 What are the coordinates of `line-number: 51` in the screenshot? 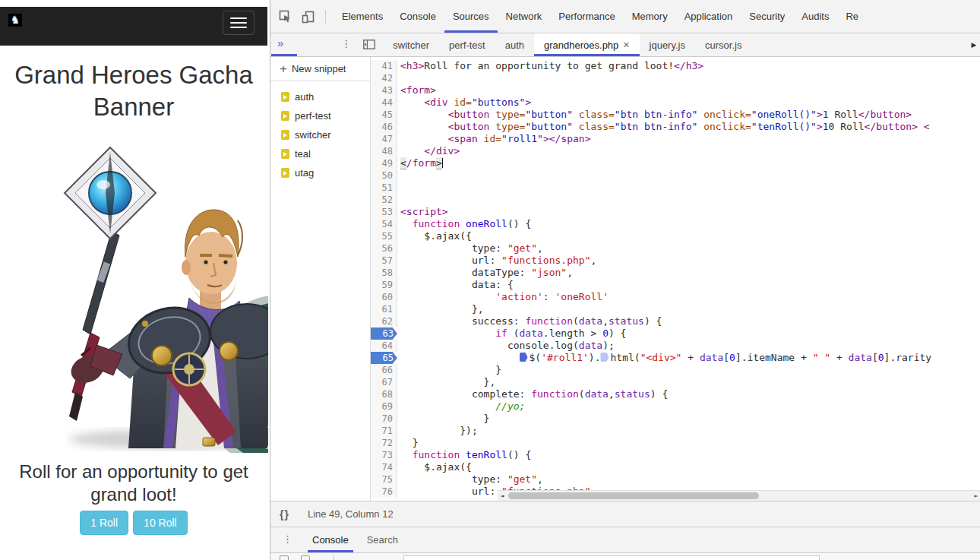 It's located at (384, 188).